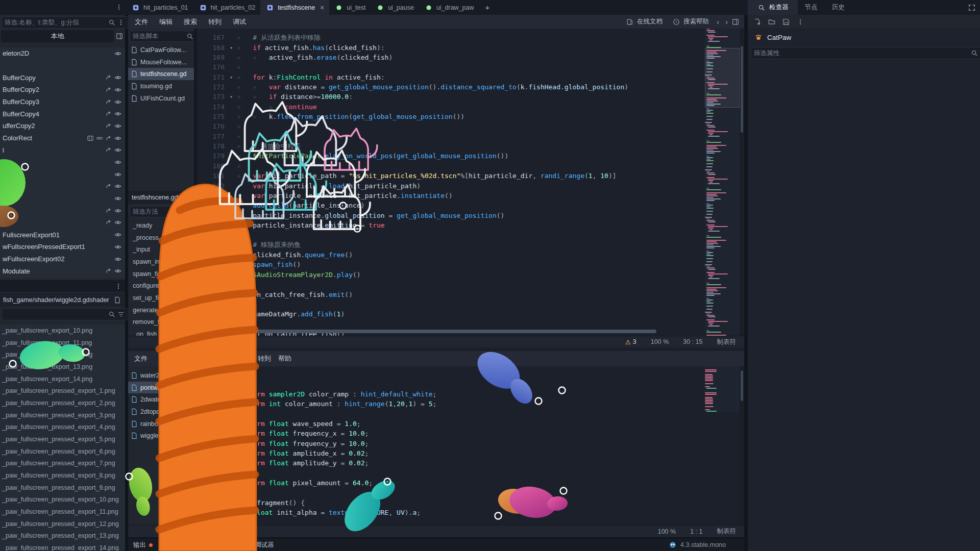 The height and width of the screenshot is (551, 980). I want to click on tree-row: BufferCopy4, so click(62, 114).